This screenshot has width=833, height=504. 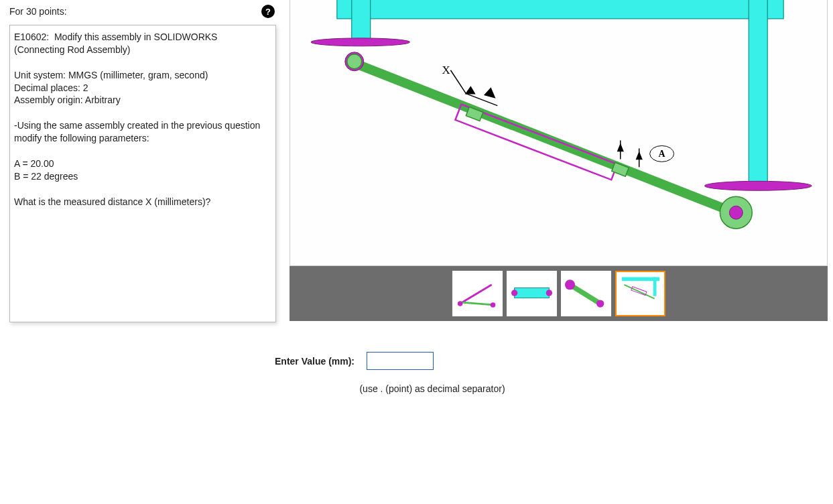 What do you see at coordinates (446, 70) in the screenshot?
I see `dimension-x-label: X` at bounding box center [446, 70].